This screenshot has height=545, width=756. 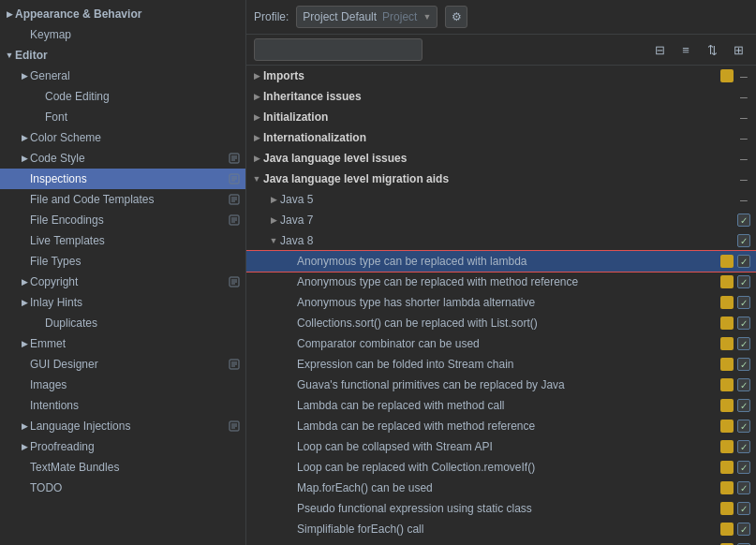 What do you see at coordinates (501, 344) in the screenshot?
I see `inspection-row: Comparator combinator can be used` at bounding box center [501, 344].